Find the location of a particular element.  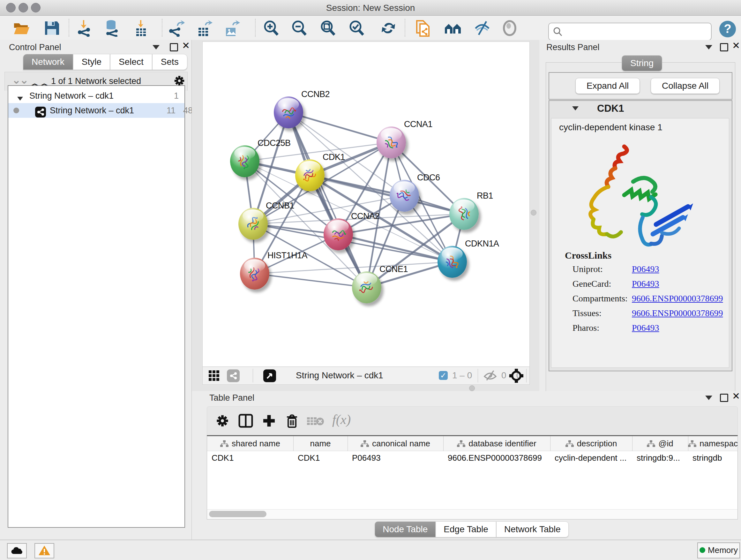

show-columns-icon is located at coordinates (246, 422).